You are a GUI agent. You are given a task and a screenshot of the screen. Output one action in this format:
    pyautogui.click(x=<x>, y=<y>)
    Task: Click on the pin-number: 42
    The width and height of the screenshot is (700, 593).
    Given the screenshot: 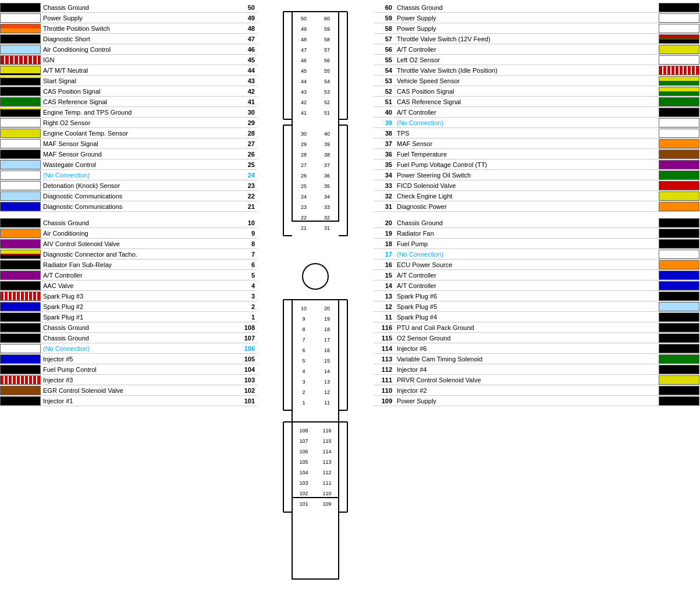 What is the action you would take?
    pyautogui.click(x=247, y=91)
    